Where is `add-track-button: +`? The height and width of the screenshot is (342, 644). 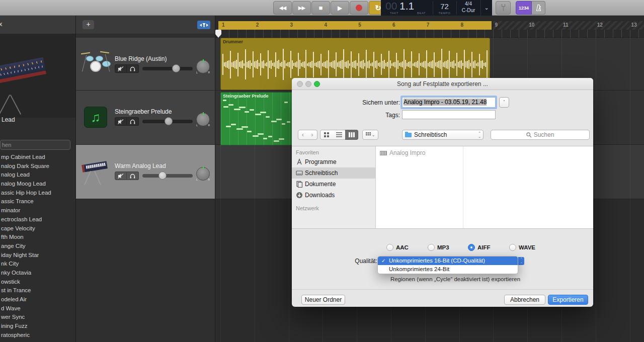
add-track-button: + is located at coordinates (89, 25).